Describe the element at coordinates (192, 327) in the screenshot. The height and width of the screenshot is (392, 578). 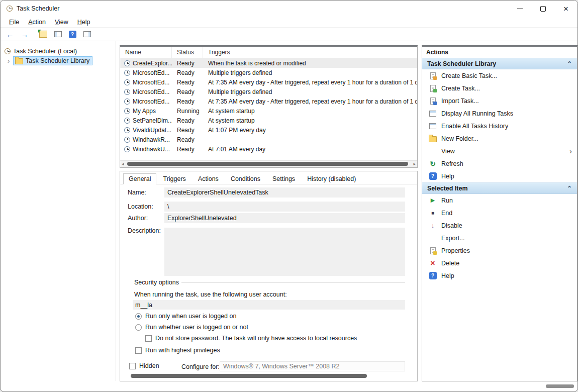
I see `radio-run-any: Run whether user is logged on or not` at that location.